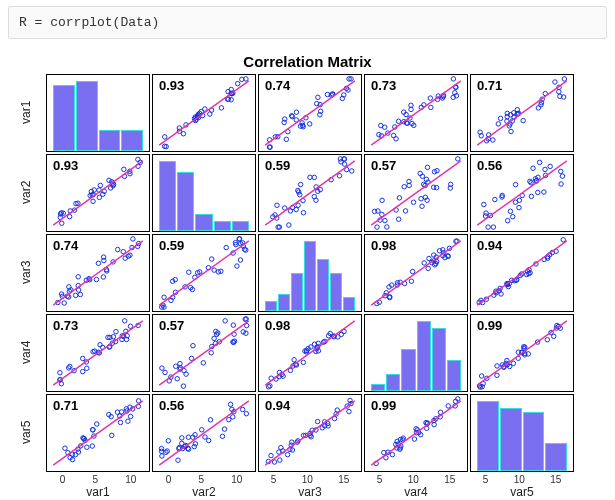 Image resolution: width=615 pixels, height=500 pixels. Describe the element at coordinates (310, 433) in the screenshot. I see `scatter-cell: 0.94` at that location.